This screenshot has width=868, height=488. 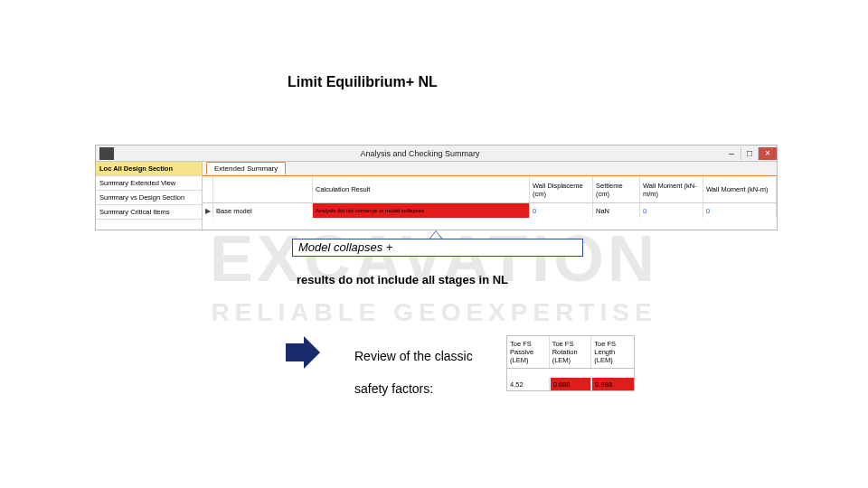 I want to click on right-panel: Extended Summary Calculation Result Wall…, so click(x=490, y=197).